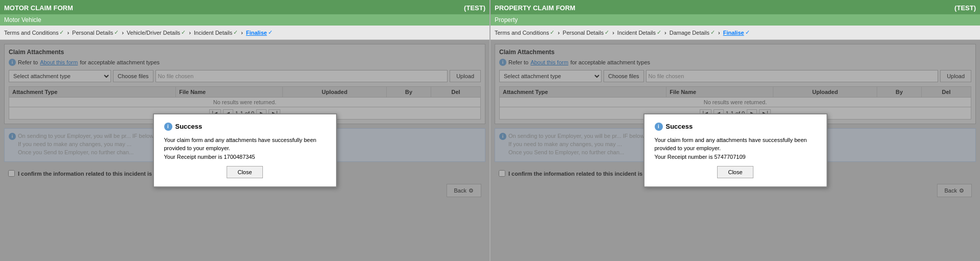 The image size is (980, 261). Describe the element at coordinates (613, 33) in the screenshot. I see `property-step-sep2: ›` at that location.